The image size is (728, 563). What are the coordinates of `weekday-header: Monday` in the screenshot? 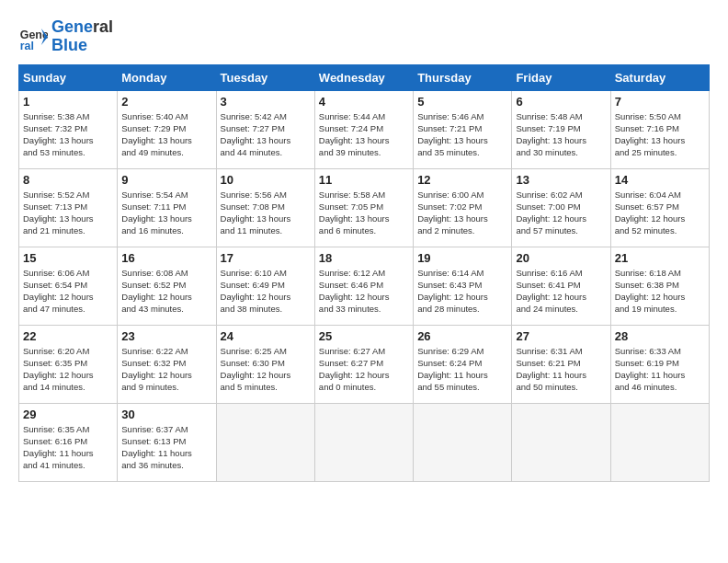 It's located at (167, 77).